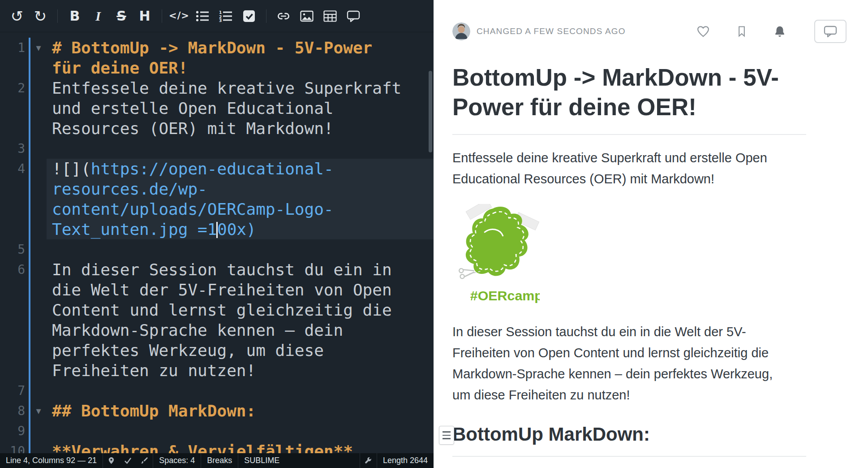 The height and width of the screenshot is (468, 868). Describe the element at coordinates (144, 461) in the screenshot. I see `brush-icon` at that location.